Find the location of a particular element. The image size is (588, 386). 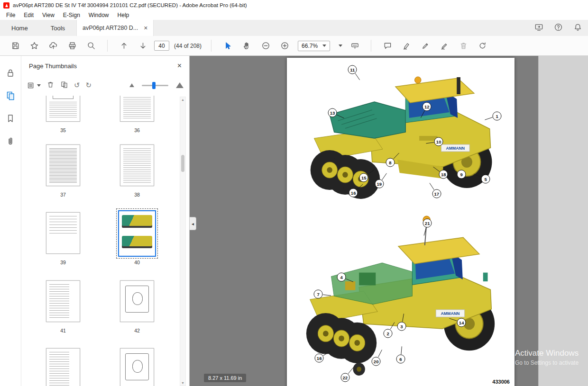

zoom-level-dropdown: 66.7% is located at coordinates (314, 46).